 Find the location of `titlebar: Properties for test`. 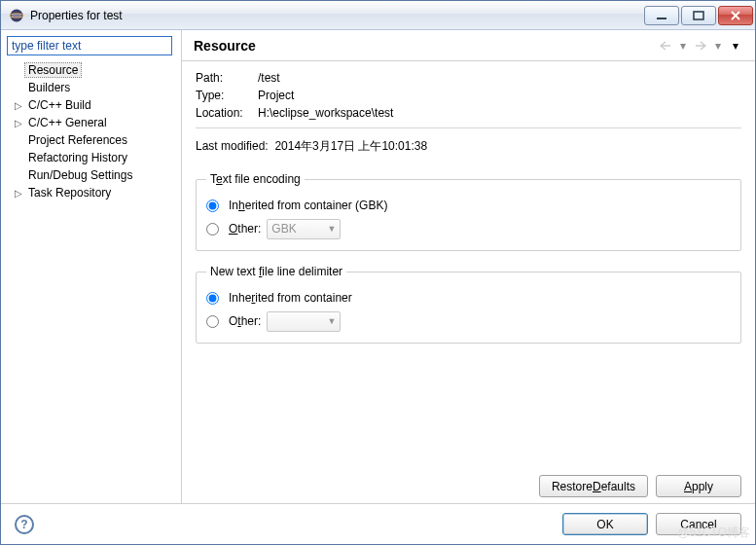

titlebar: Properties for test is located at coordinates (378, 16).